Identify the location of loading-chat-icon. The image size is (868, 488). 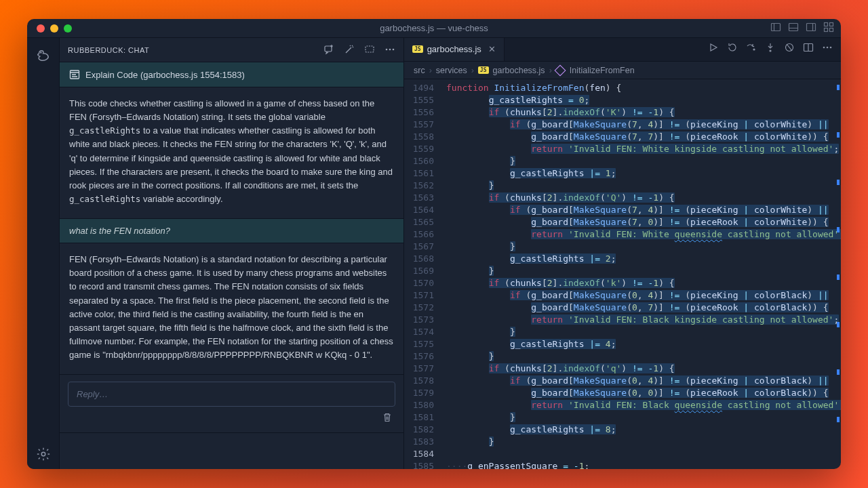
(370, 50).